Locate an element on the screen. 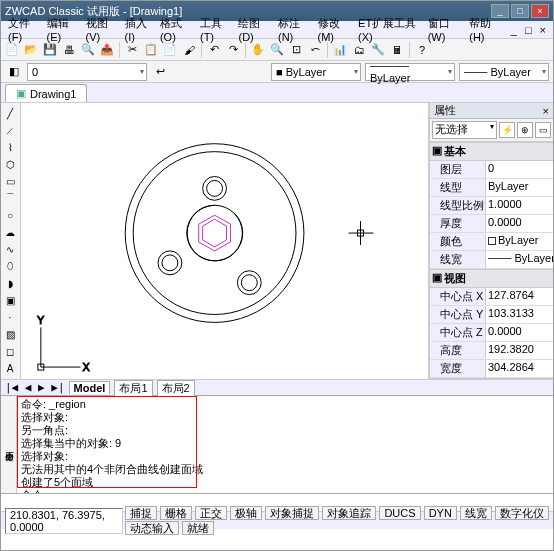  line-icon: ╱ is located at coordinates (10, 113).